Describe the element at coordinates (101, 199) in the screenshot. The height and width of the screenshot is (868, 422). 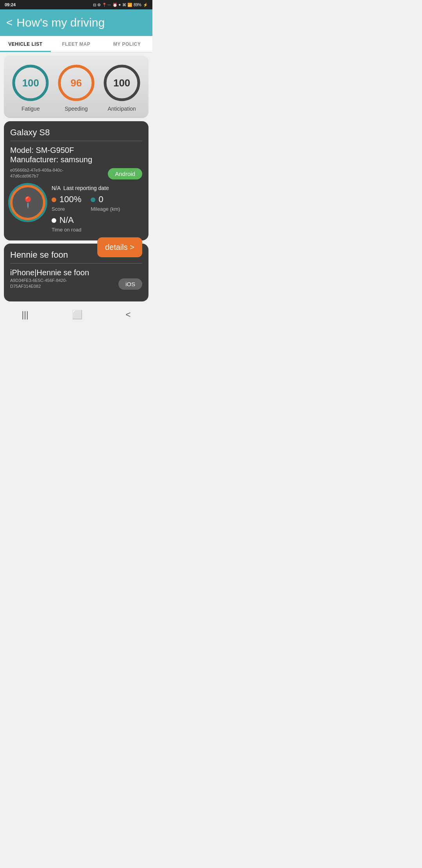
I see `mileage-value: 0` at that location.